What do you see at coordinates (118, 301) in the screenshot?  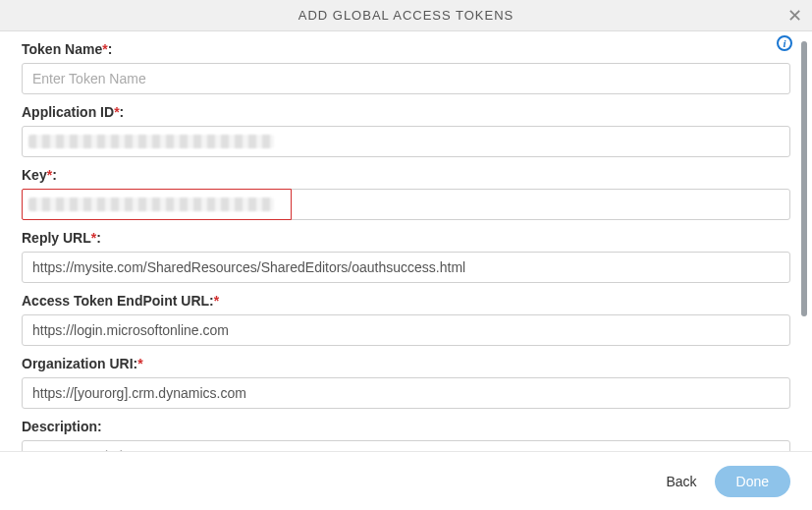 I see `access-token-endpoint-label-text: Access Token EndPoint URL:` at bounding box center [118, 301].